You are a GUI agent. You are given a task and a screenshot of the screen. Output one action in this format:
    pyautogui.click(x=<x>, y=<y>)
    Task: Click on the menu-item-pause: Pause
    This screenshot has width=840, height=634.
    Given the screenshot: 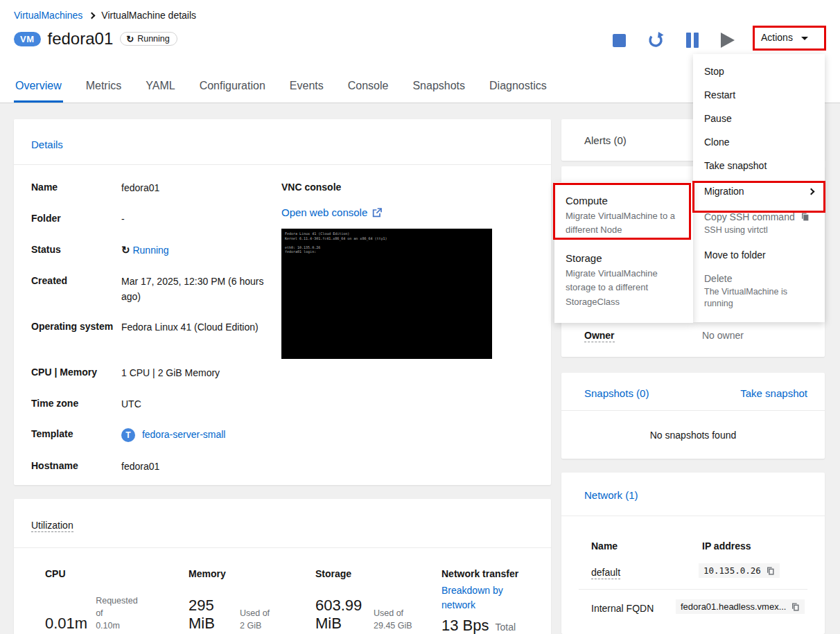 What is the action you would take?
    pyautogui.click(x=759, y=118)
    